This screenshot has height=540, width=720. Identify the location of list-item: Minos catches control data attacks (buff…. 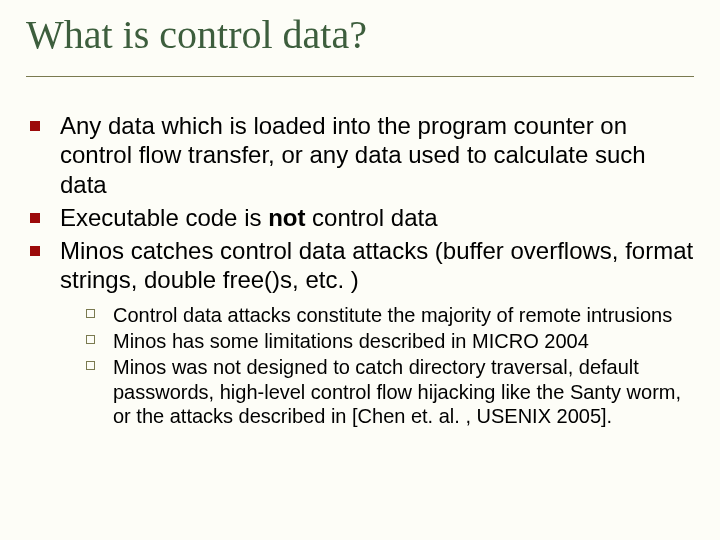
(362, 266).